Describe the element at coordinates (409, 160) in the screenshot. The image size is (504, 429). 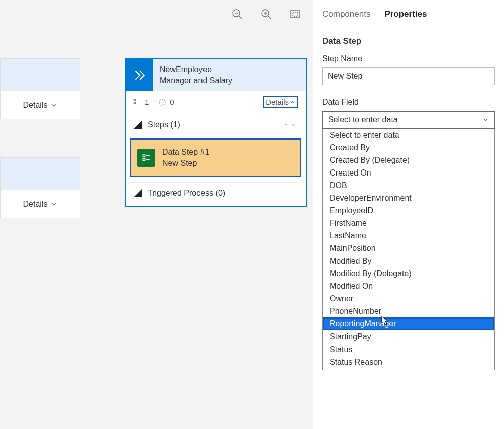
I see `dropdown-option: Created By (Delegate)` at that location.